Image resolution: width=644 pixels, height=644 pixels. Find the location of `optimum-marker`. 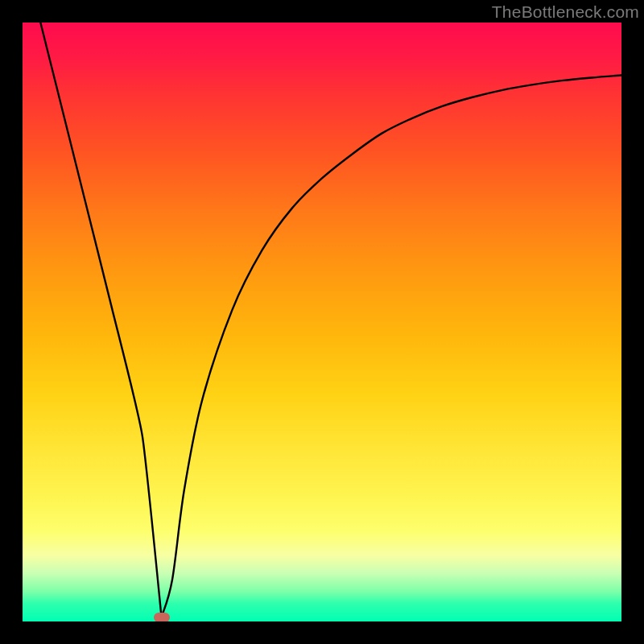

optimum-marker is located at coordinates (162, 617).